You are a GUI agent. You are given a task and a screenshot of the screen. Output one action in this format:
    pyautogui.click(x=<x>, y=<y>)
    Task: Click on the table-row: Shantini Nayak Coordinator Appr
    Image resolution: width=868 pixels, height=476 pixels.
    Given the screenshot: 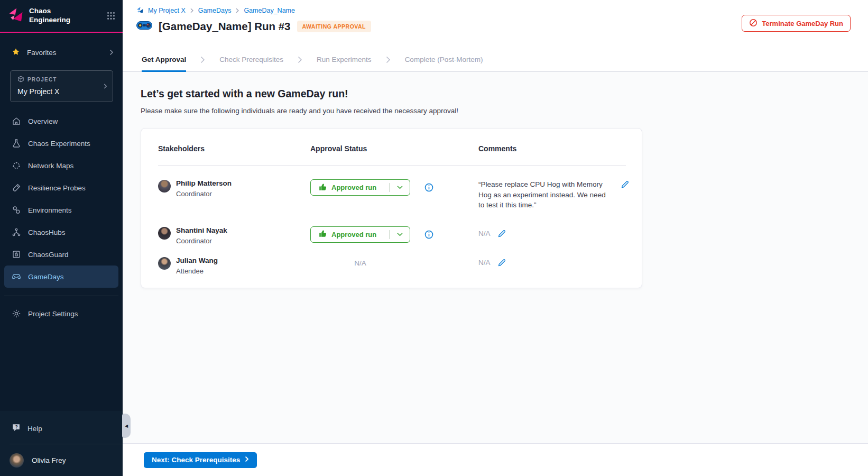 What is the action you would take?
    pyautogui.click(x=392, y=227)
    